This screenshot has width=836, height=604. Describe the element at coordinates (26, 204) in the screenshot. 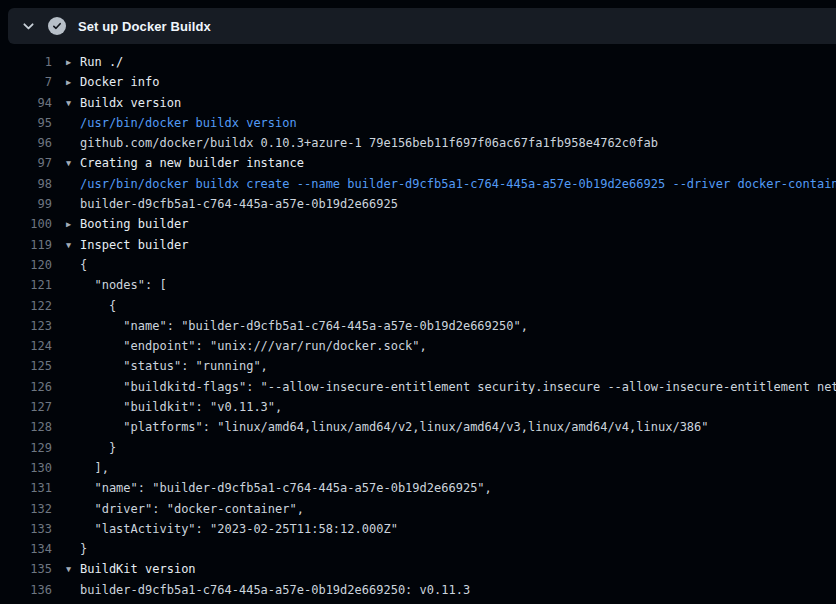

I see `line-number-link: 99` at that location.